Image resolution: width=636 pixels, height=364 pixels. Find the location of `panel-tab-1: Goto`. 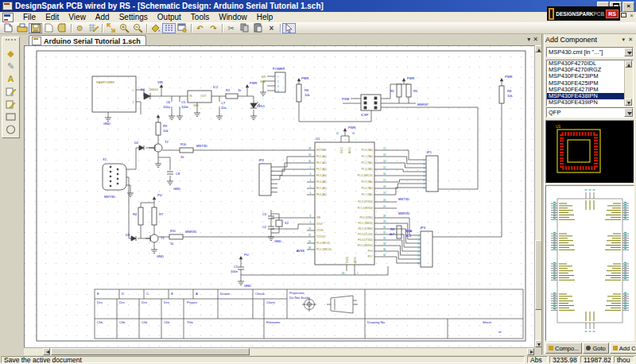

panel-tab-1: Goto is located at coordinates (595, 348).